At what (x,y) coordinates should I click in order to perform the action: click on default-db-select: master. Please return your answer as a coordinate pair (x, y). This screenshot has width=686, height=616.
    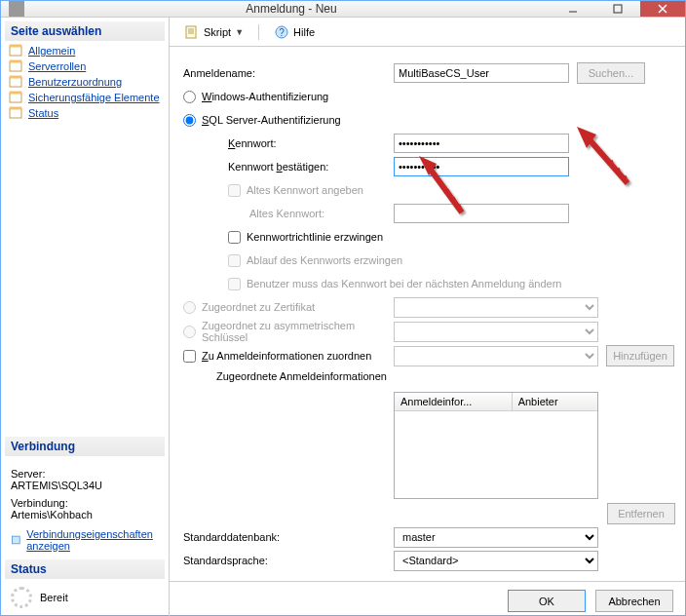
    Looking at the image, I should click on (496, 538).